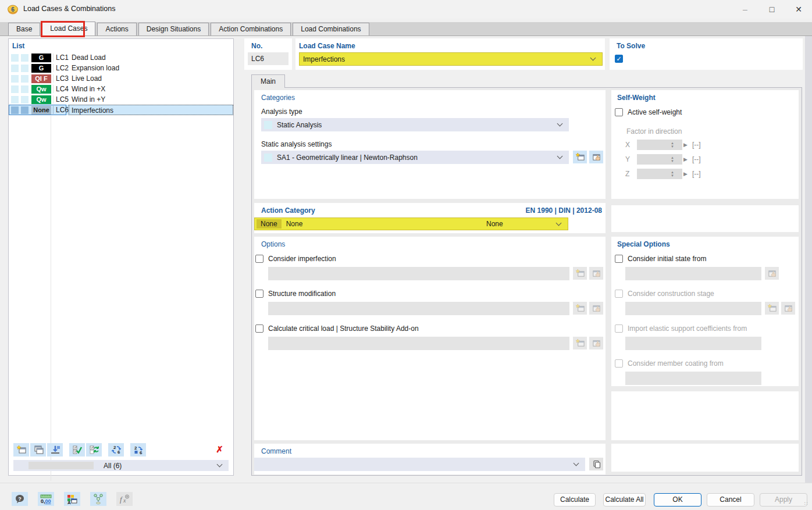  Describe the element at coordinates (72, 499) in the screenshot. I see `display-settings-button: A` at that location.